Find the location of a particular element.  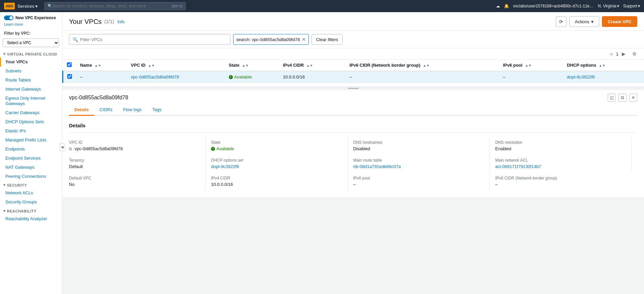

sidebar-item-reachability-analyzer: Reachability Analyzer is located at coordinates (31, 219).